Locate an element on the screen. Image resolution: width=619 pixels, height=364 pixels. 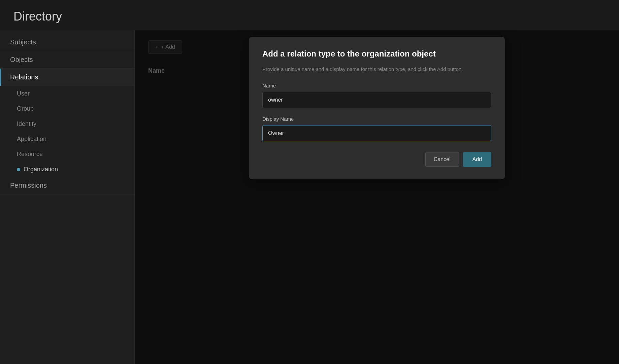
name-label: Name is located at coordinates (377, 85).